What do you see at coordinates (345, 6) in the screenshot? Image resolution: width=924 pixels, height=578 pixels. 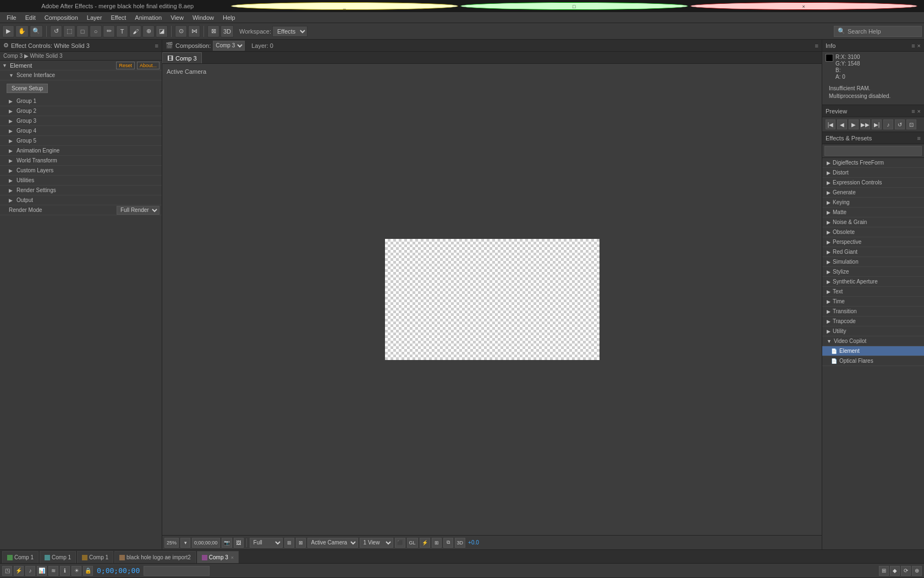 I see `minimize-btn: _` at bounding box center [345, 6].